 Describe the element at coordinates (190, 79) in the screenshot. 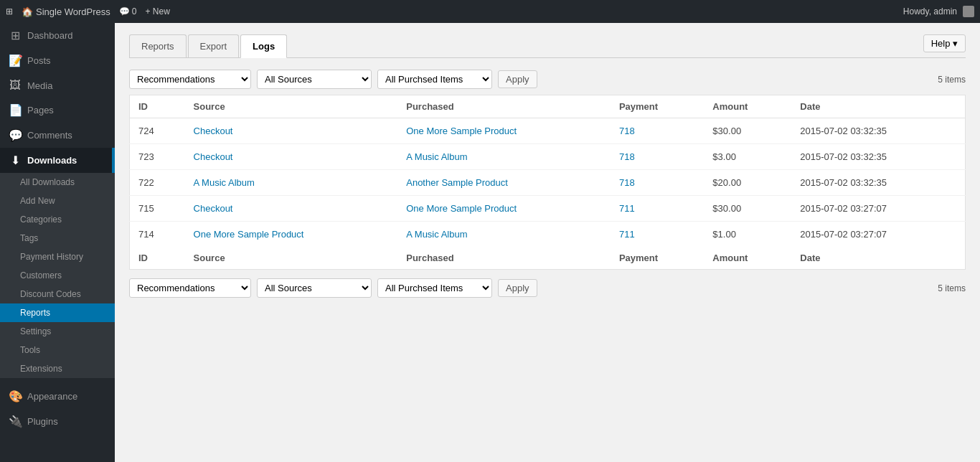

I see `type-select-top: Recommendations` at that location.